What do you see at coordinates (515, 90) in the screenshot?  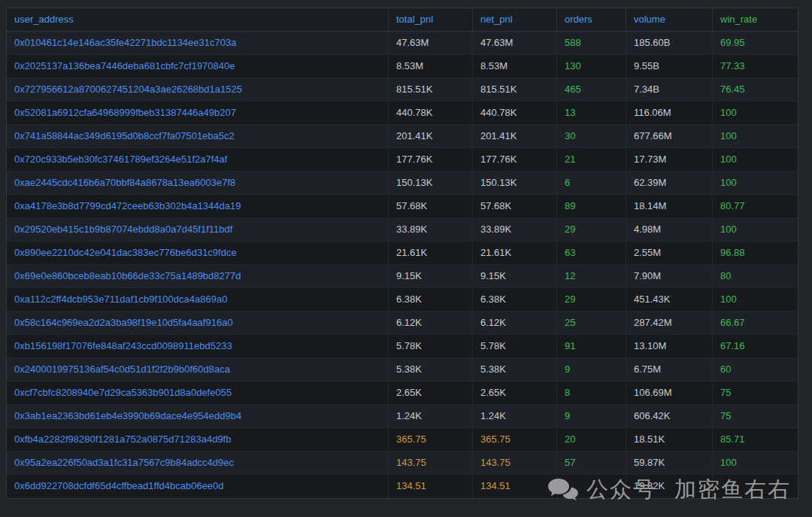 I see `net-pnl-cell: 815.51K` at bounding box center [515, 90].